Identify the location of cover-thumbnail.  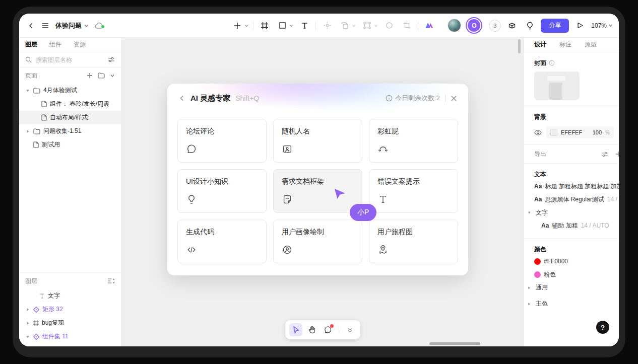
(557, 86).